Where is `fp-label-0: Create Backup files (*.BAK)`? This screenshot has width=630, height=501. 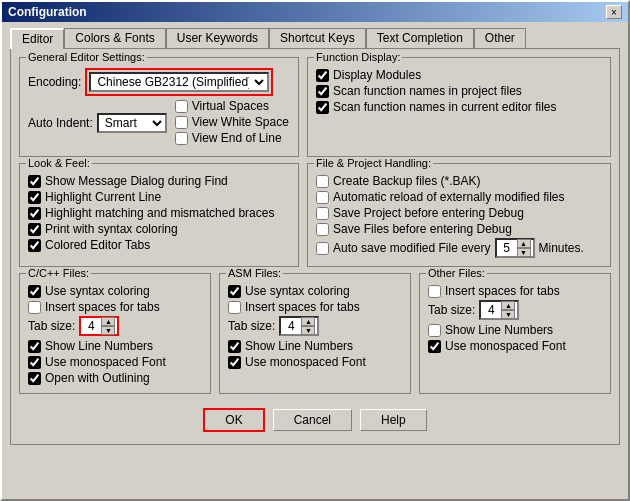
fp-label-0: Create Backup files (*.BAK) is located at coordinates (406, 181).